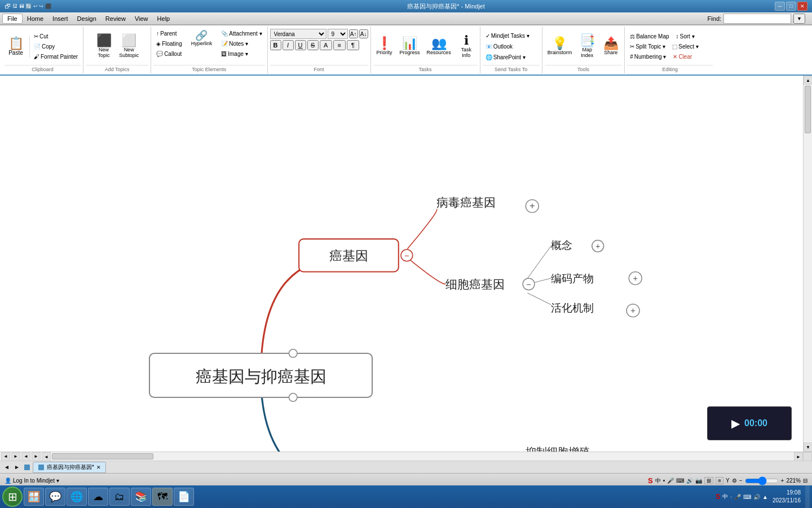  I want to click on taskbar-app-3: 🌐, so click(77, 497).